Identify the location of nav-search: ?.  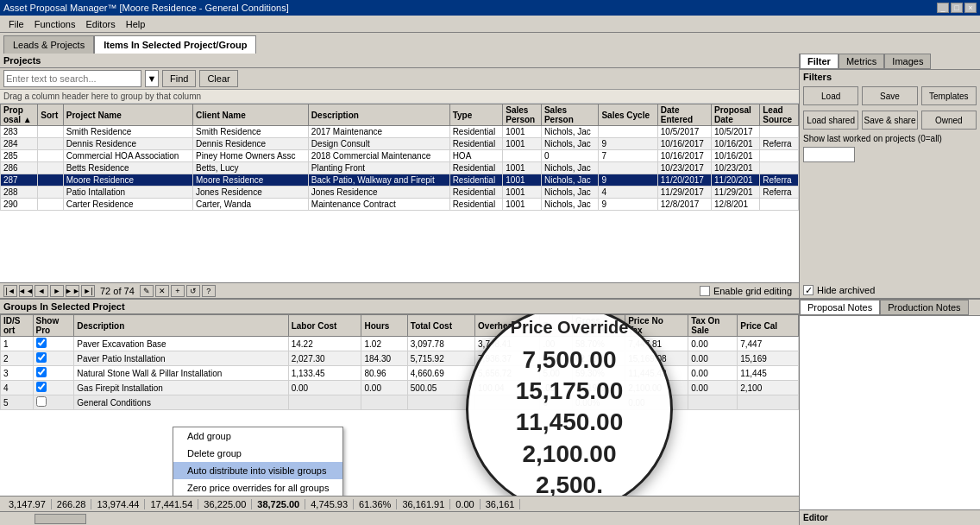
(209, 291).